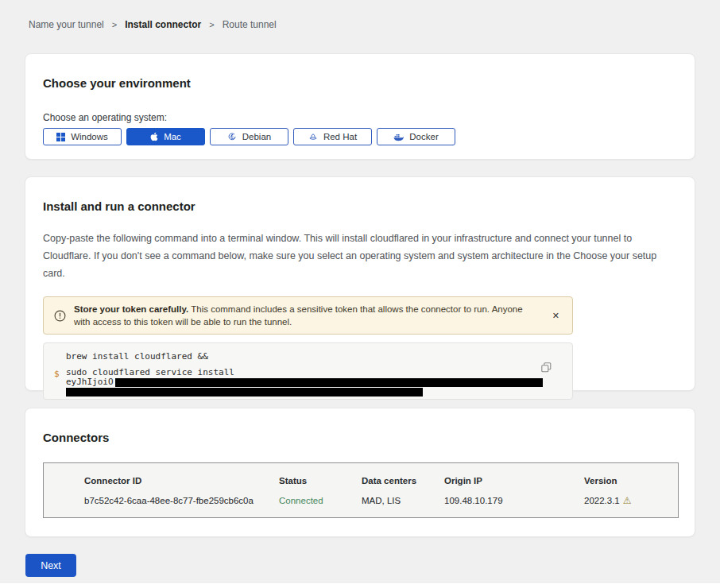 This screenshot has height=588, width=720. Describe the element at coordinates (154, 137) in the screenshot. I see `apple-logo-icon` at that location.